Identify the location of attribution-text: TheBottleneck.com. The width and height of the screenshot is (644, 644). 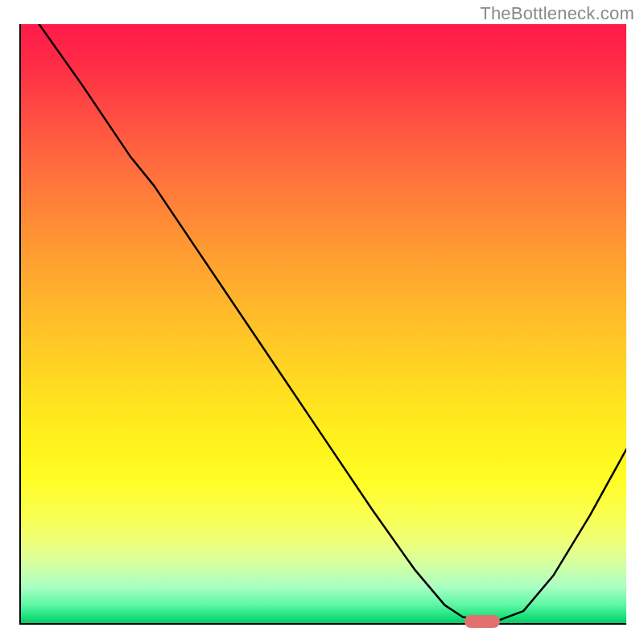
(557, 14).